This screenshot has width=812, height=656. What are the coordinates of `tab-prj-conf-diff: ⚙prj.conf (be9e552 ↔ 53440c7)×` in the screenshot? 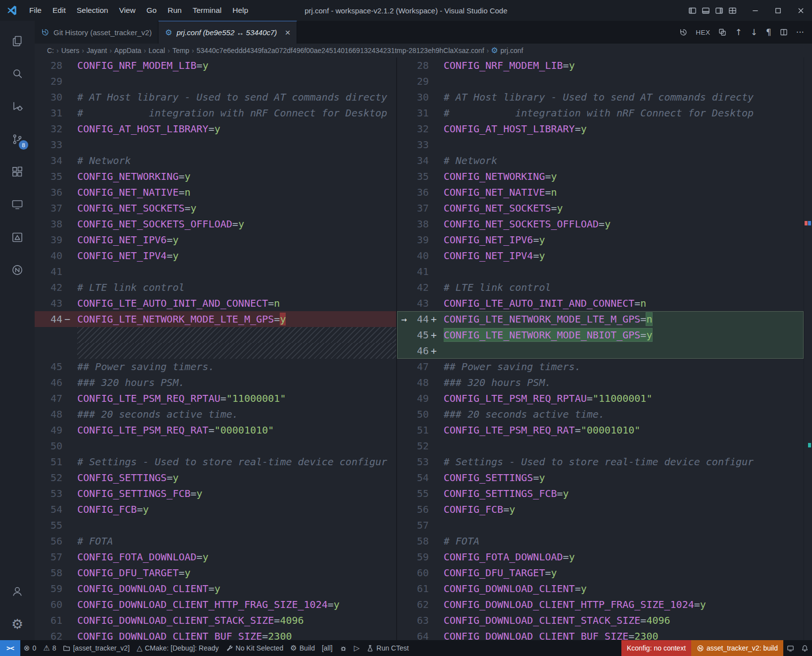 It's located at (228, 32).